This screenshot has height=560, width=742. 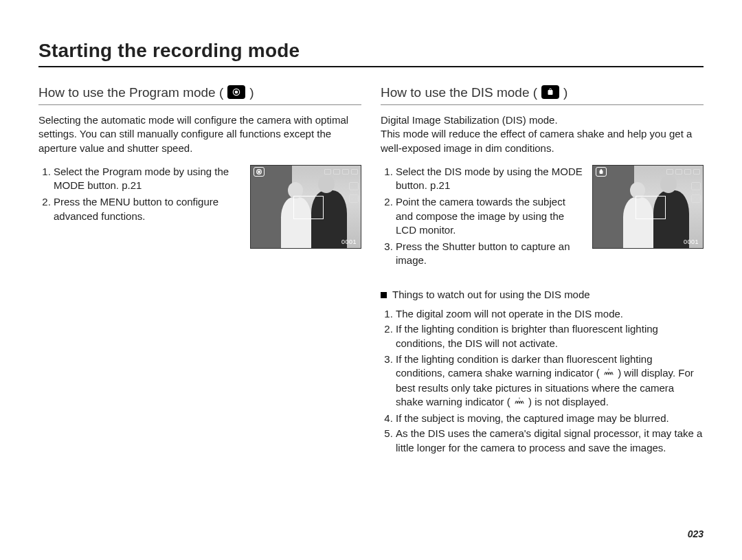 What do you see at coordinates (459, 93) in the screenshot?
I see `heading-text-prefix: How to use the DIS mode (` at bounding box center [459, 93].